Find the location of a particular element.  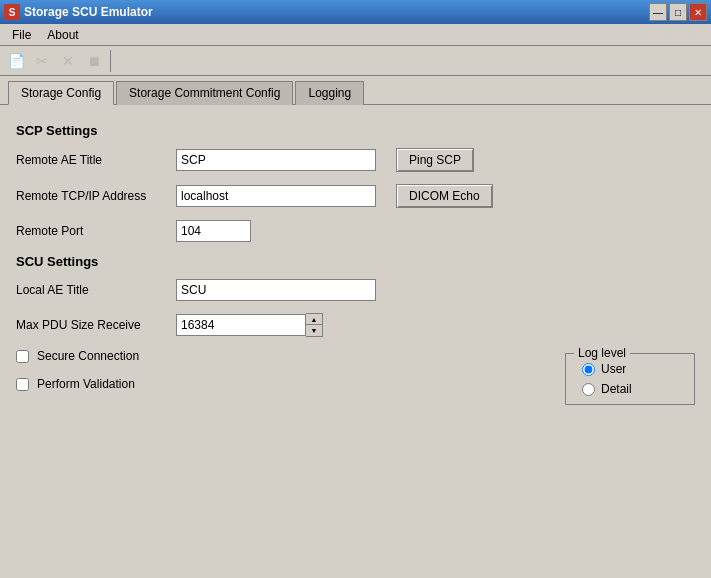

toolbar-separator is located at coordinates (110, 61).